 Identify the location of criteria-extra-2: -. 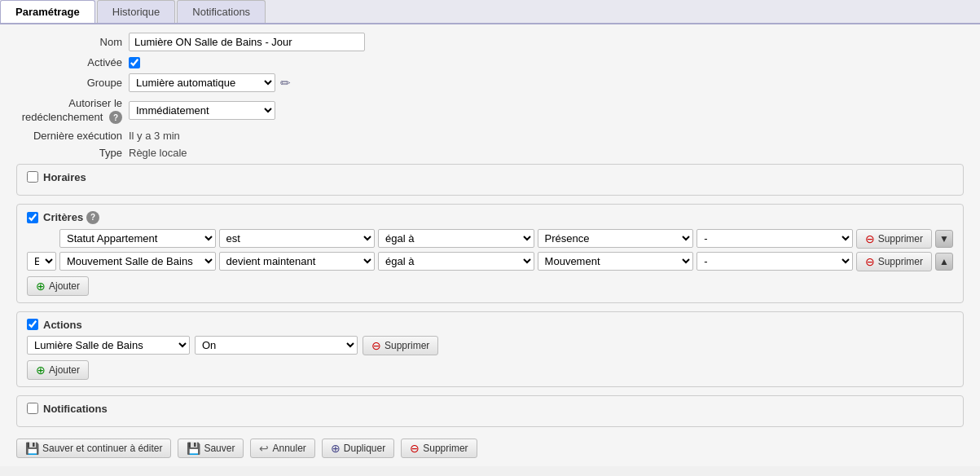
(775, 261).